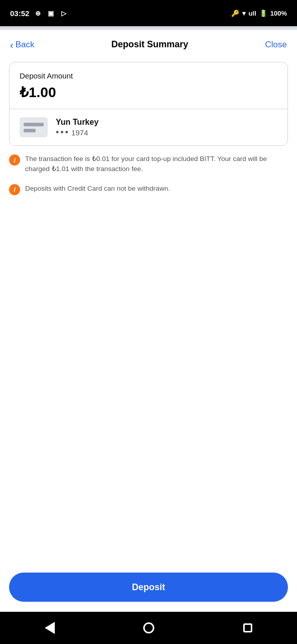  I want to click on card-dots: •••, so click(63, 132).